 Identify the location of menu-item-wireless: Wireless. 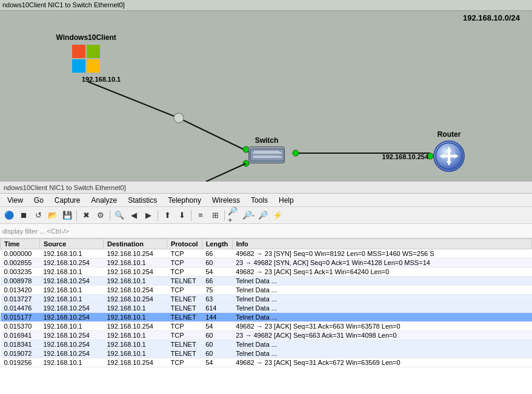
(226, 200).